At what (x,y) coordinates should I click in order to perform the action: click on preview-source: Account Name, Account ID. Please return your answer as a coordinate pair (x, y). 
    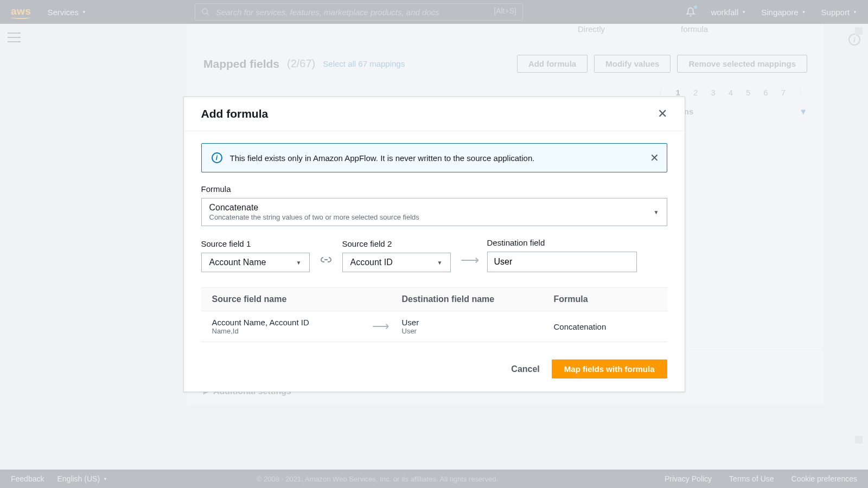
    Looking at the image, I should click on (292, 322).